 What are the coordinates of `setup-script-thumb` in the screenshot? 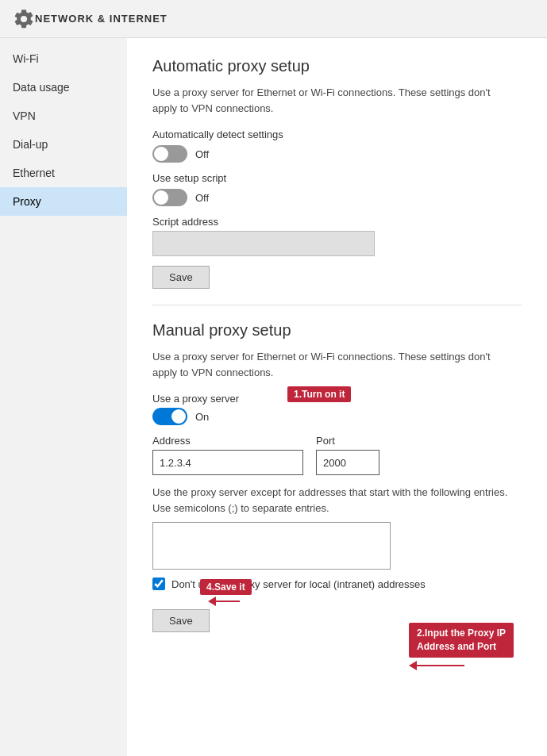 It's located at (161, 198).